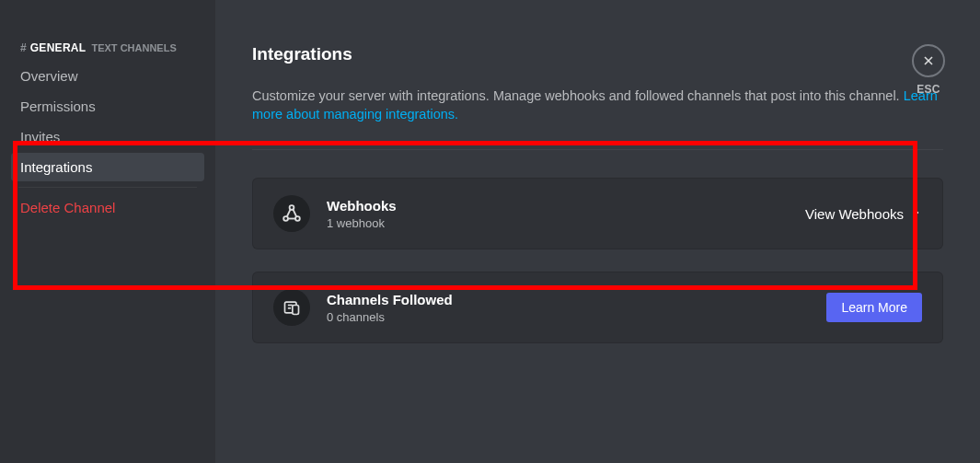 This screenshot has height=463, width=980. Describe the element at coordinates (108, 136) in the screenshot. I see `sidebar-item-invites: Invites` at that location.